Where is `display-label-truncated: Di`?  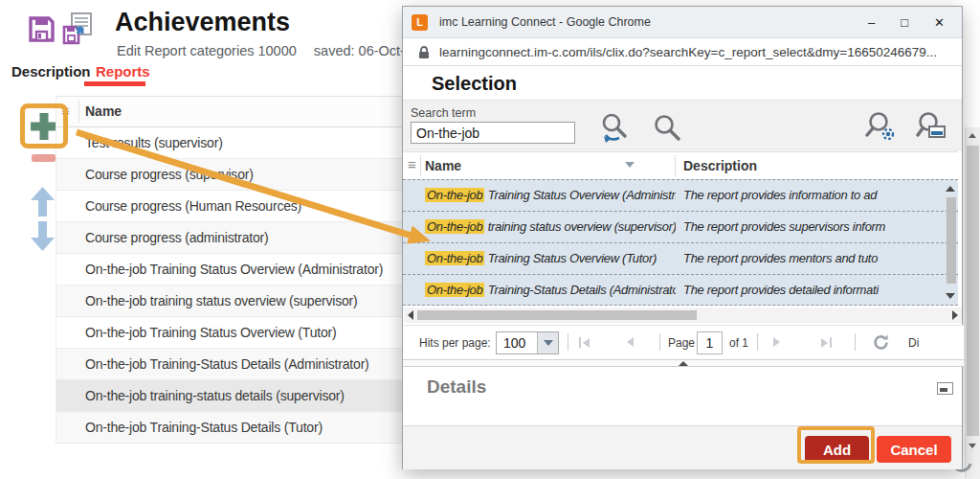 display-label-truncated: Di is located at coordinates (913, 343).